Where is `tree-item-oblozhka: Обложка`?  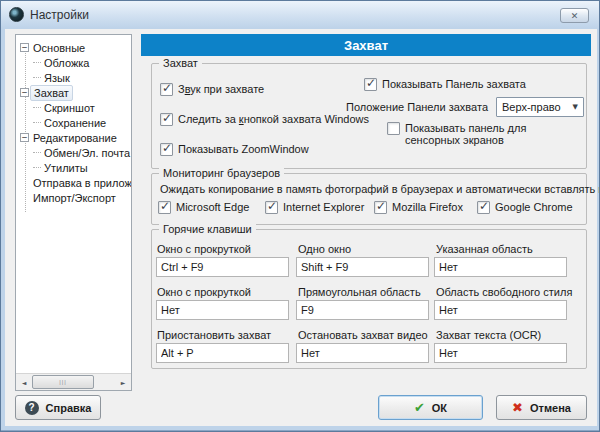 tree-item-oblozhka: Обложка is located at coordinates (74, 62).